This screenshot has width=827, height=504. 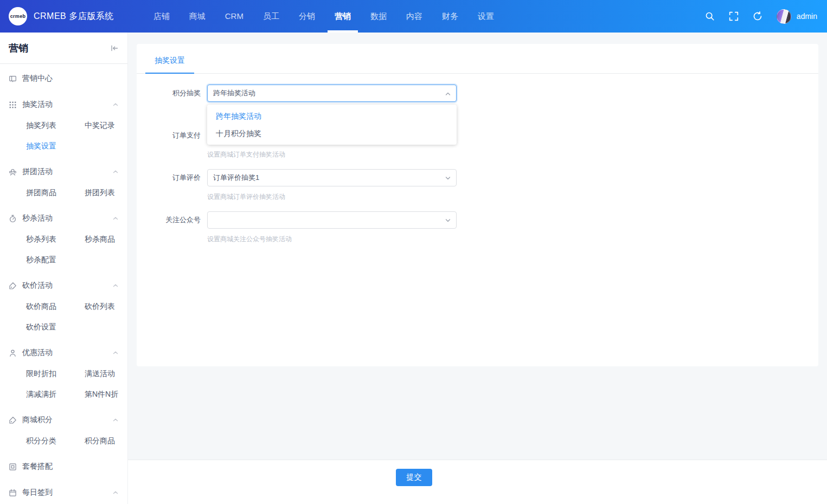 I want to click on sidebar-item-full-reduction: 满减满折, so click(x=55, y=394).